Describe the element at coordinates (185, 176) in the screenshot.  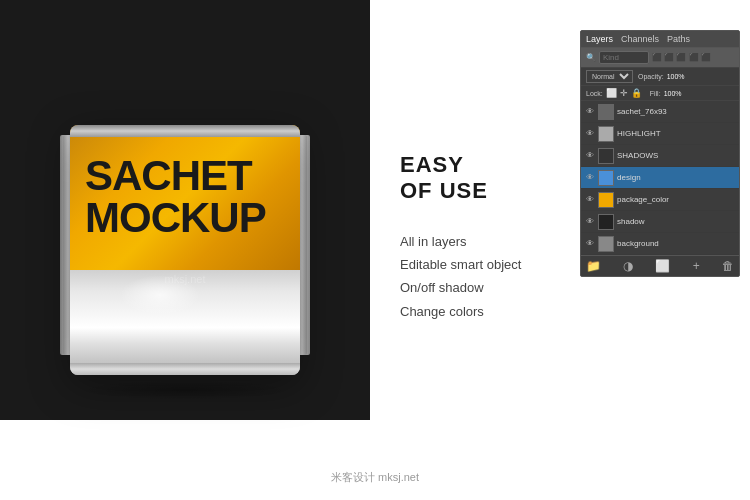
I see `sachet-line1: SACHET` at that location.